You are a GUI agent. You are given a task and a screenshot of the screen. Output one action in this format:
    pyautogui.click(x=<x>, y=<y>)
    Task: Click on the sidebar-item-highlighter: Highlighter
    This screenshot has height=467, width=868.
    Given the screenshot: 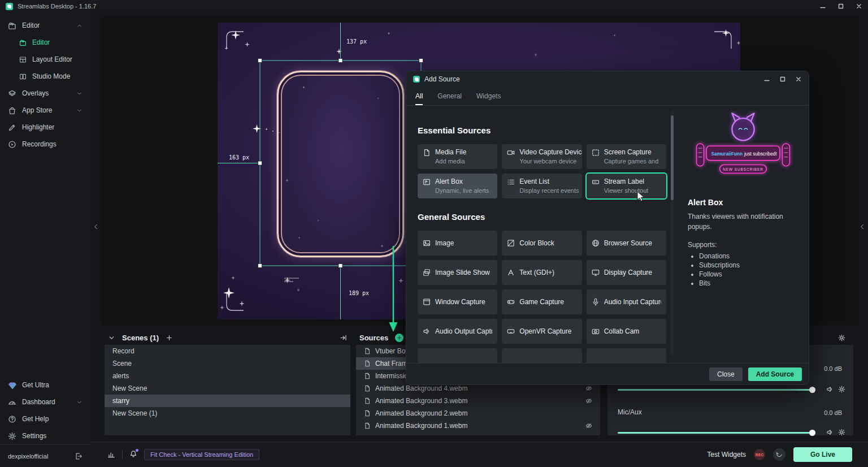 What is the action you would take?
    pyautogui.click(x=45, y=127)
    